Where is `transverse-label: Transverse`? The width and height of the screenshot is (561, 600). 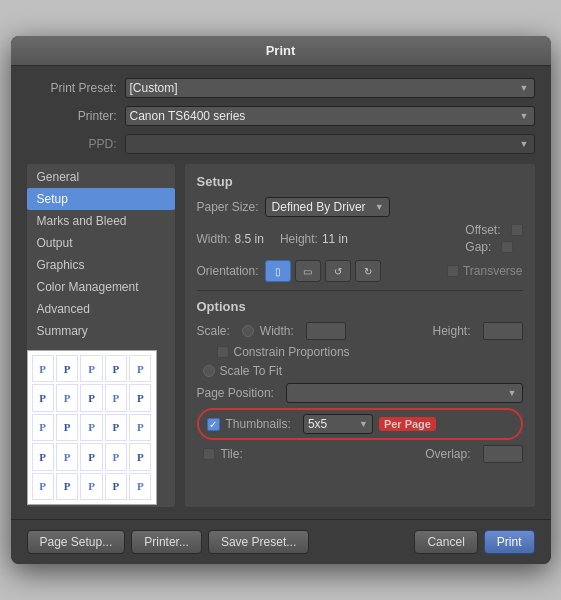 transverse-label: Transverse is located at coordinates (493, 271).